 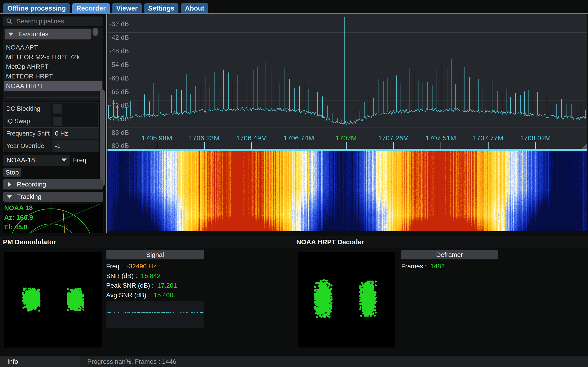 I want to click on db-axis-label: -60 dB, so click(x=119, y=78).